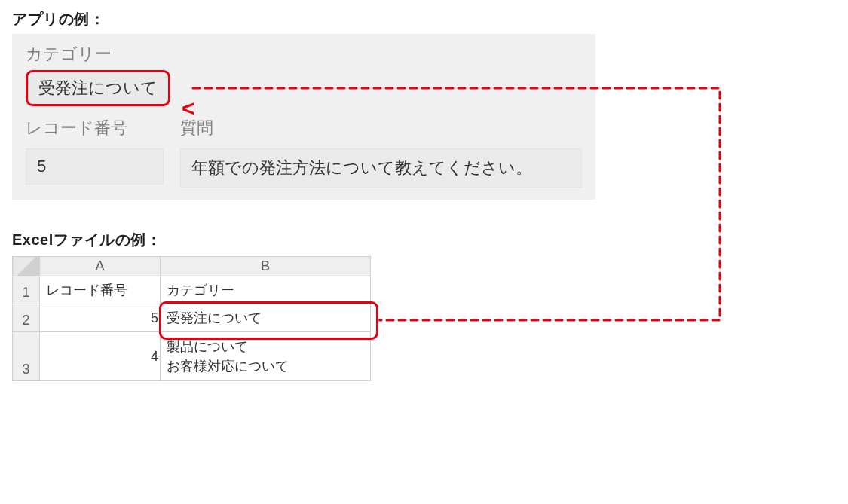 This screenshot has height=504, width=848. What do you see at coordinates (95, 166) in the screenshot?
I see `app-record-value: 5` at bounding box center [95, 166].